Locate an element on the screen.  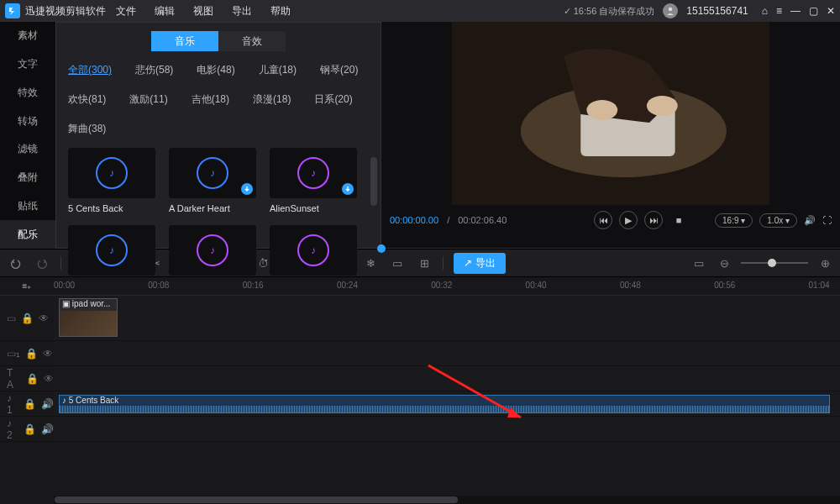
scrollbar-thumb is located at coordinates (256, 500).